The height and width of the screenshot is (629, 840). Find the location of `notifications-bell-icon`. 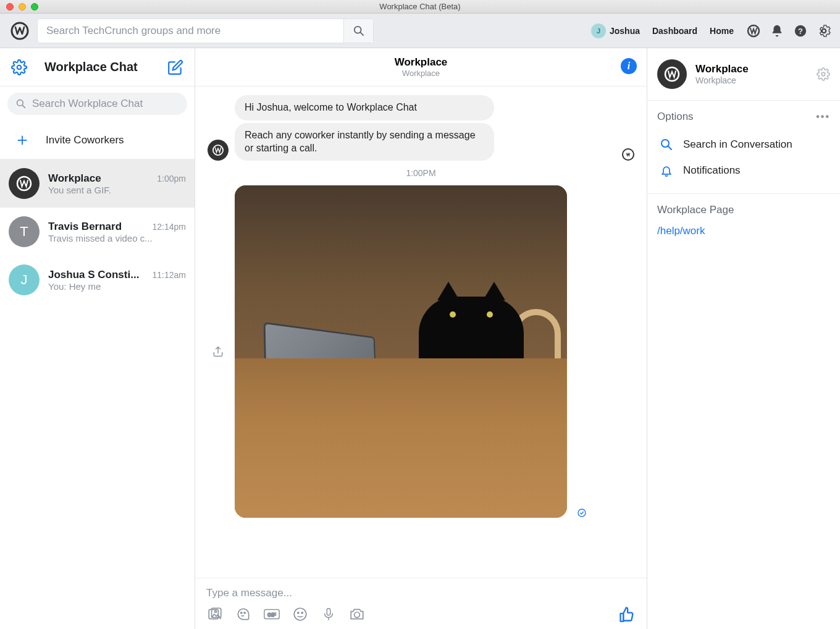

notifications-bell-icon is located at coordinates (777, 31).